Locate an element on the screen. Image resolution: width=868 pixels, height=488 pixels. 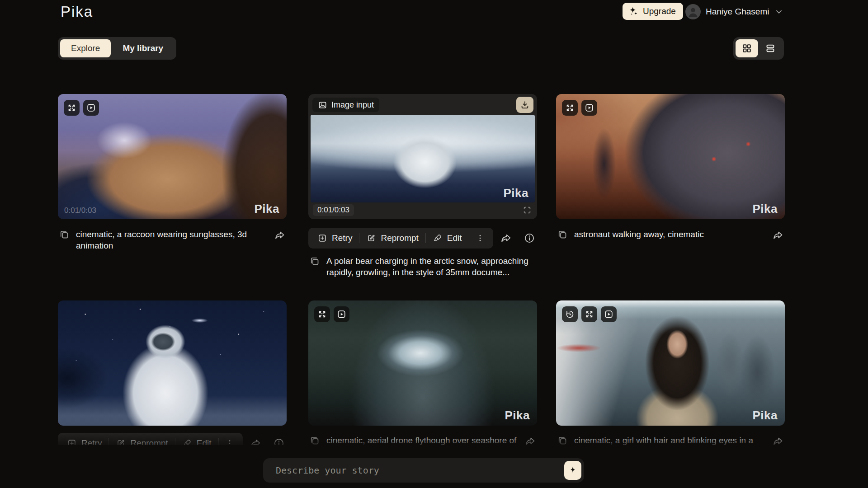
list-view-icon is located at coordinates (770, 48).